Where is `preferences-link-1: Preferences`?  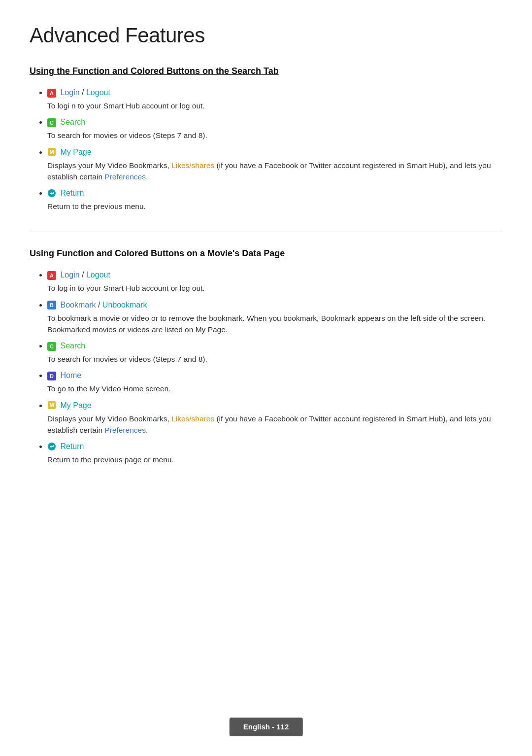
preferences-link-1: Preferences is located at coordinates (125, 176).